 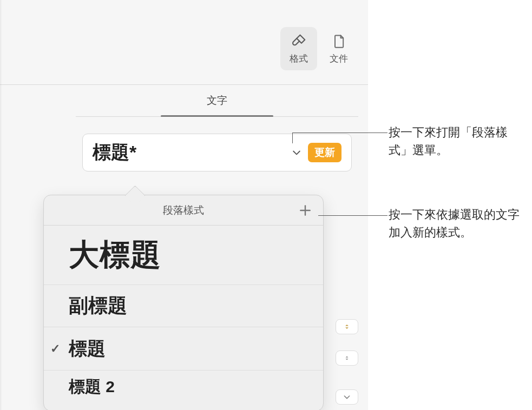 What do you see at coordinates (347, 358) in the screenshot?
I see `stepper` at bounding box center [347, 358].